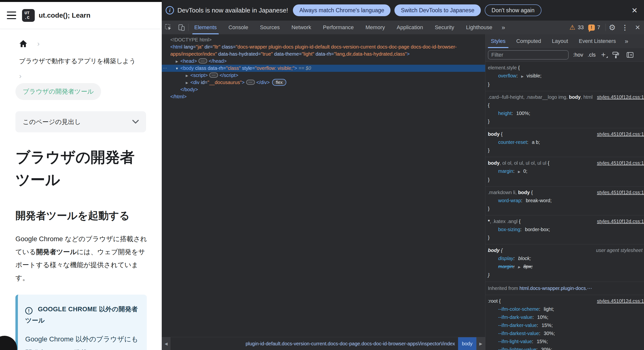 This screenshot has height=350, width=644. I want to click on new-style-rule-button: +, so click(604, 55).